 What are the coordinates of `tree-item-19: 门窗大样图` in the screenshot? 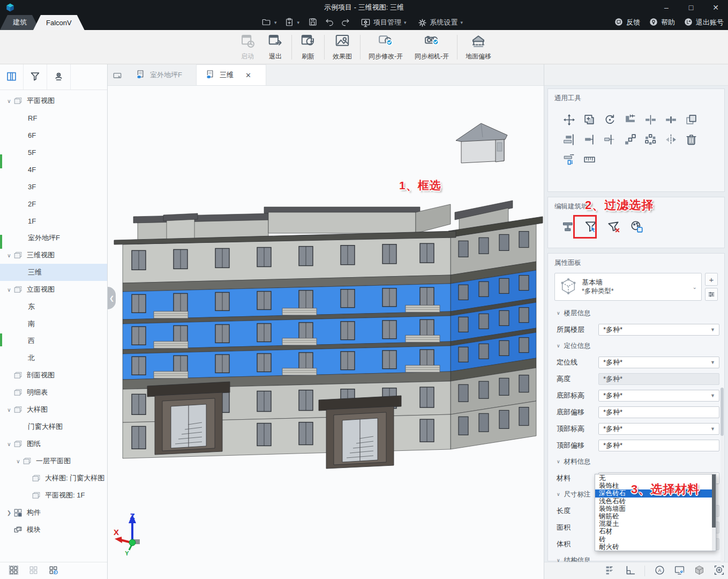 It's located at (54, 427).